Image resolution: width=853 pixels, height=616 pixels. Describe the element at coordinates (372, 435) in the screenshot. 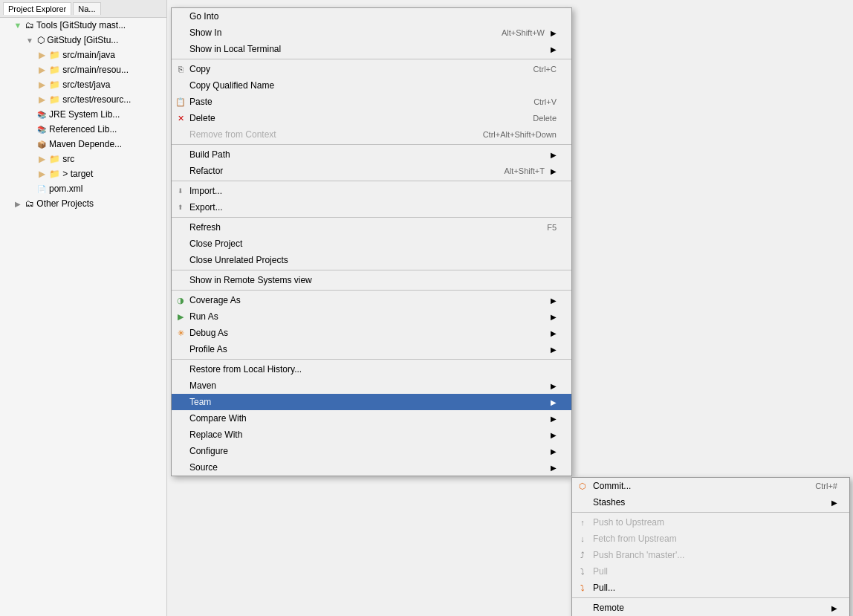

I see `menu-replace-with: Replace With ▶` at that location.